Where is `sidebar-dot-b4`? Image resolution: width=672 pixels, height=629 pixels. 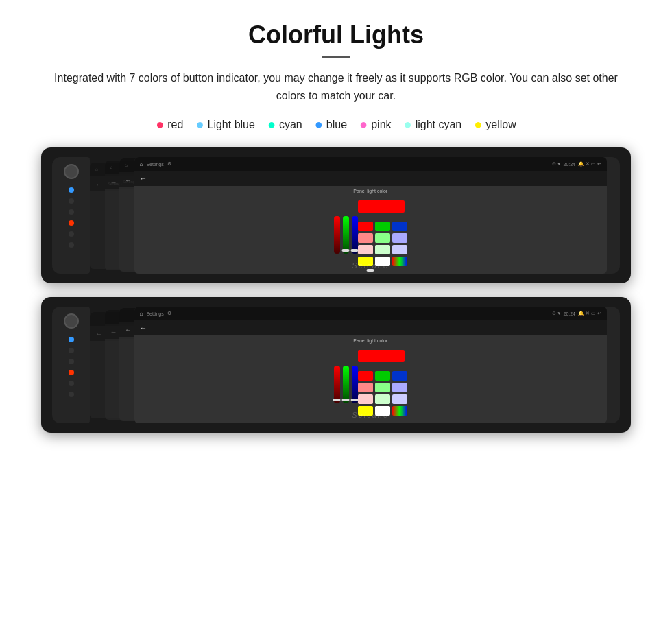 sidebar-dot-b4 is located at coordinates (71, 372).